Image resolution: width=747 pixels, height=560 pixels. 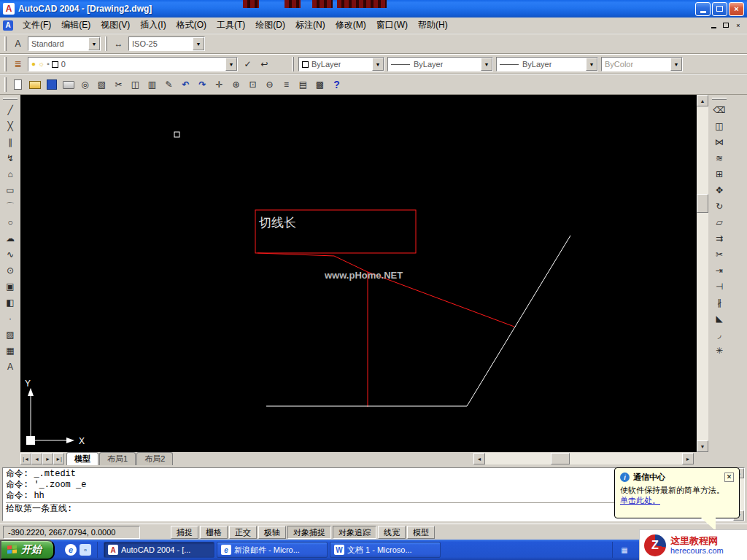 What do you see at coordinates (703, 273) in the screenshot?
I see `vertical-scrollbar: ▲ ▼` at bounding box center [703, 273].